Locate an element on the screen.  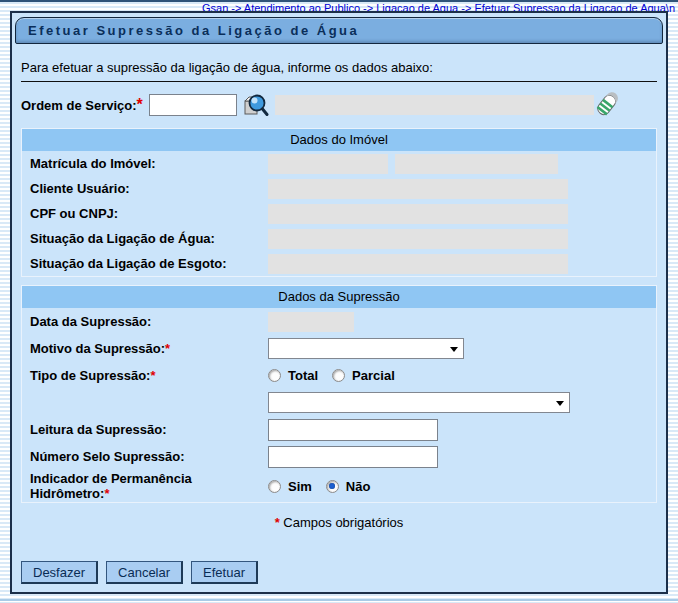
page-bottom-border is located at coordinates (339, 600).